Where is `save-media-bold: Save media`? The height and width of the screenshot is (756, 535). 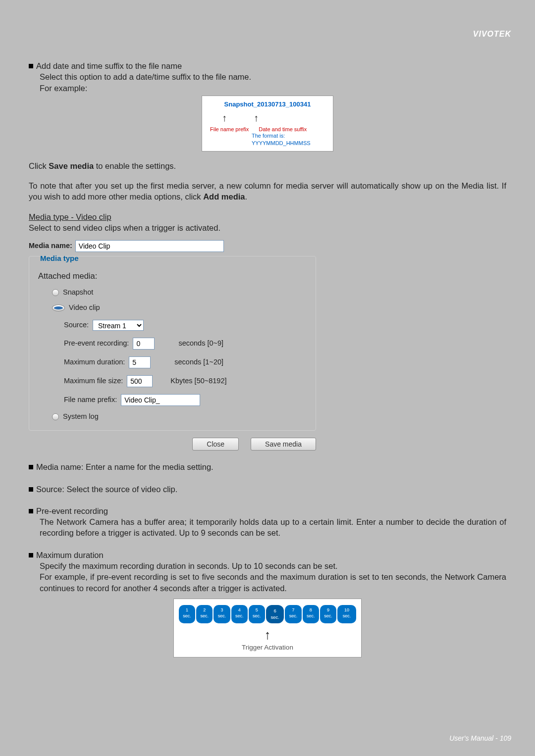 save-media-bold: Save media is located at coordinates (71, 166).